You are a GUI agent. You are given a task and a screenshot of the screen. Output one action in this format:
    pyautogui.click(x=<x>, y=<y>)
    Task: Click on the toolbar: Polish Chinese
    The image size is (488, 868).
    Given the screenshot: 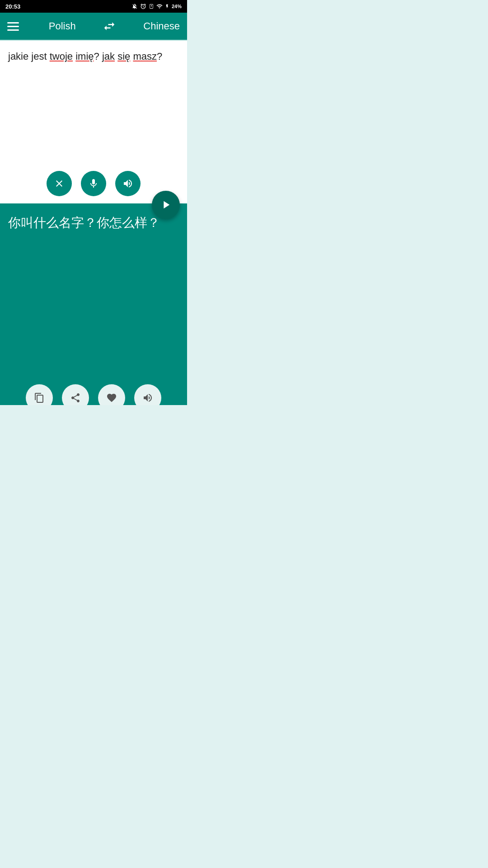 What is the action you would take?
    pyautogui.click(x=94, y=26)
    